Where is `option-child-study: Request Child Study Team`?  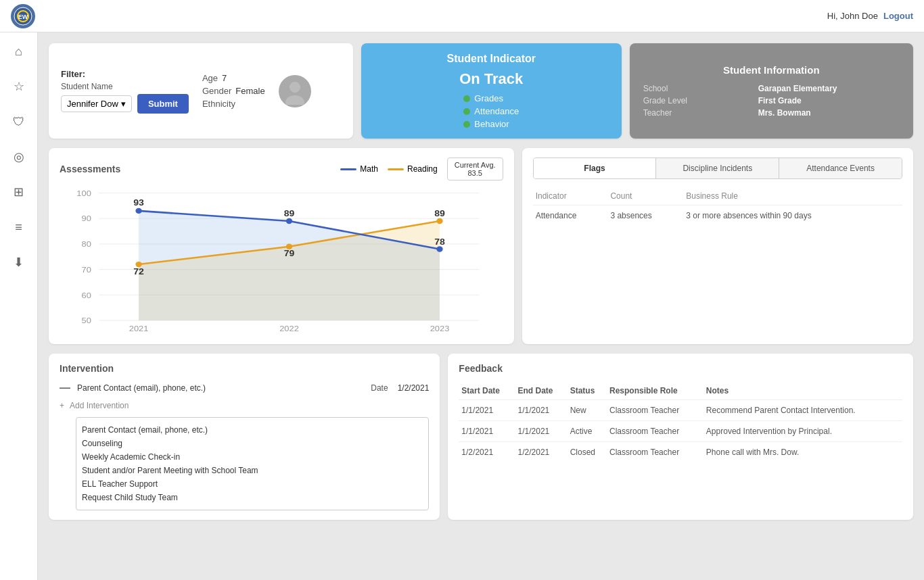 option-child-study: Request Child Study Team is located at coordinates (252, 498).